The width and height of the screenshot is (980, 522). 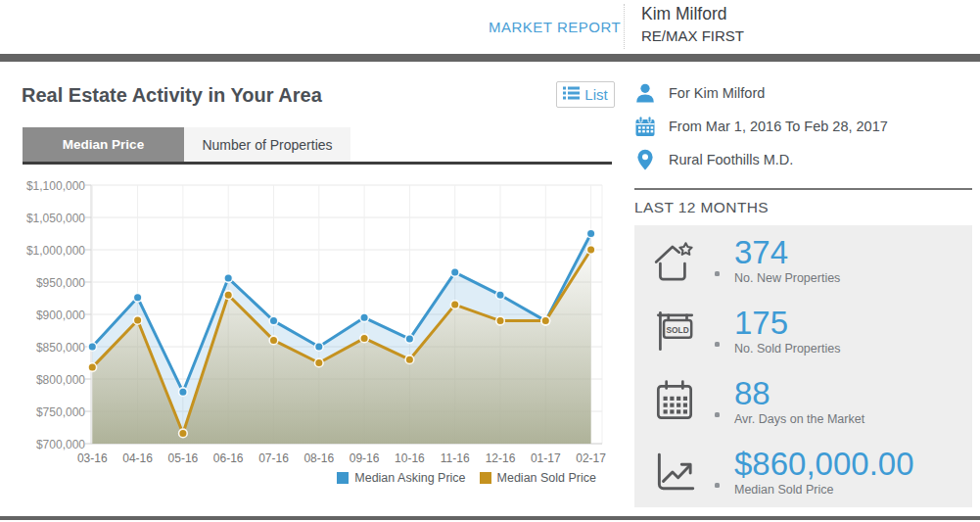 I want to click on header-separator-bar, so click(x=490, y=58).